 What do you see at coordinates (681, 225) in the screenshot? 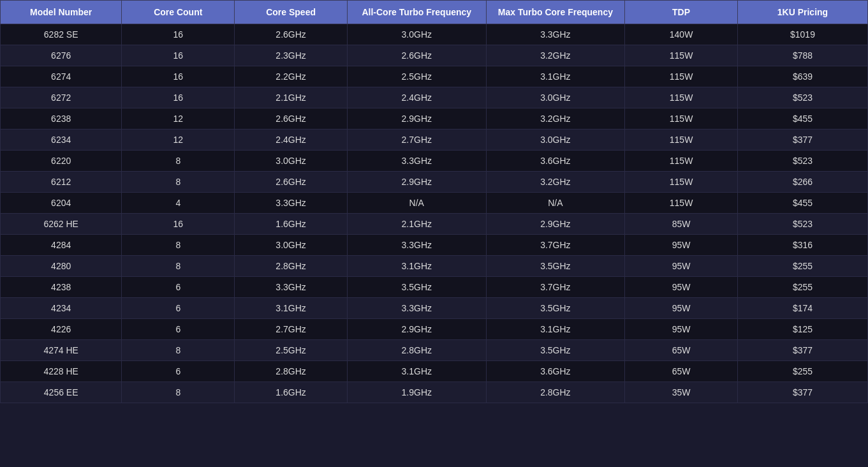
I see `tdp: 85W` at bounding box center [681, 225].